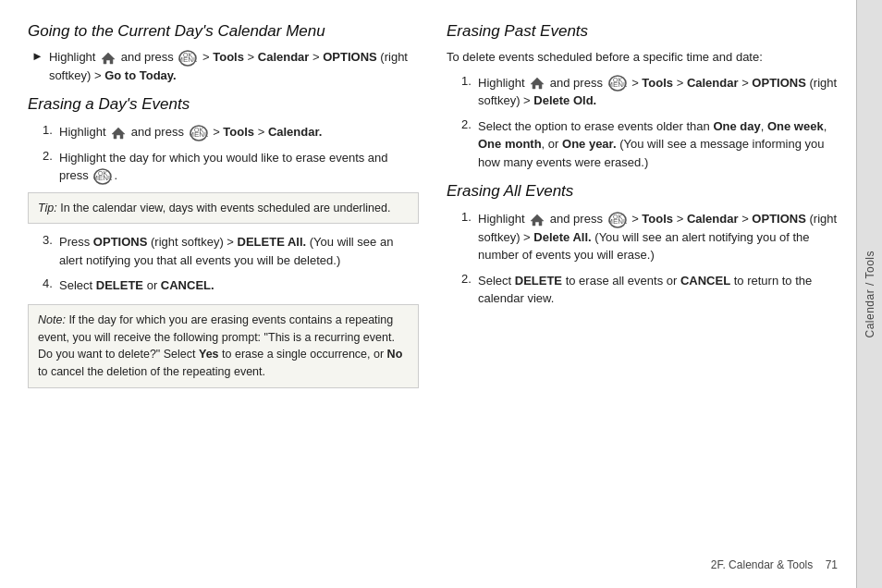 Image resolution: width=882 pixels, height=588 pixels. Describe the element at coordinates (231, 153) in the screenshot. I see `steps-list: 1. Highlight and press MENU` at that location.